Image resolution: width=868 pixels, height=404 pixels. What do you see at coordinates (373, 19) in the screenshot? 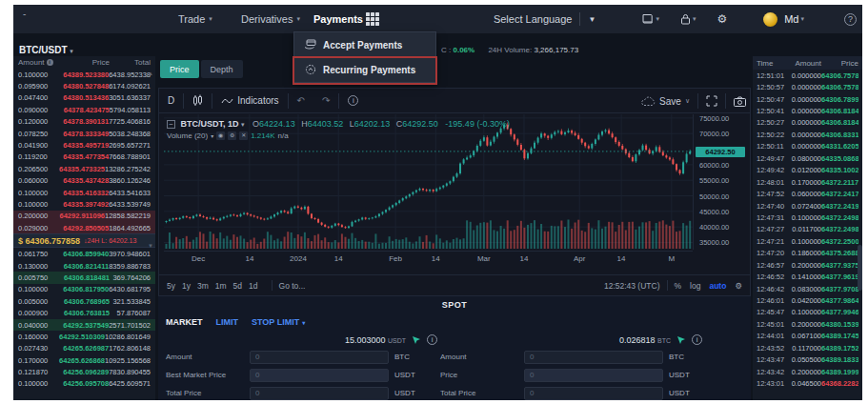
I see `apps-grid-icon` at bounding box center [373, 19].